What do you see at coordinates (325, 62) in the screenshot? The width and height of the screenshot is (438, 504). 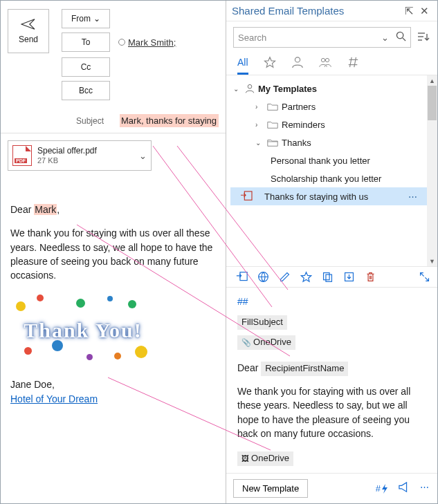 I see `people-icon` at bounding box center [325, 62].